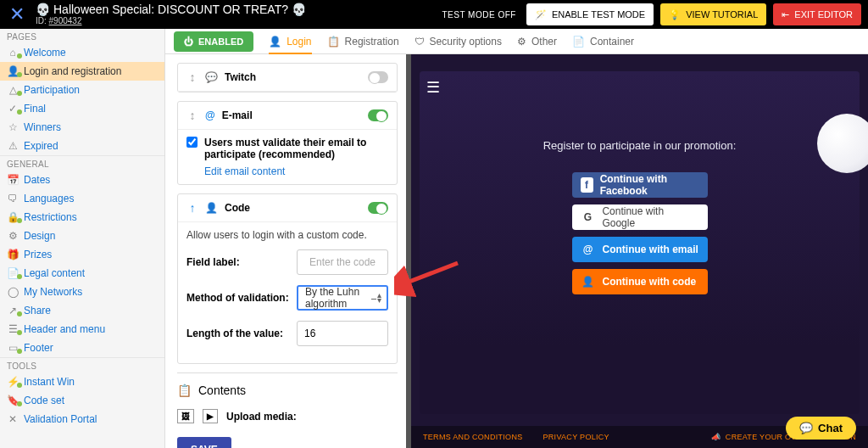  Describe the element at coordinates (82, 180) in the screenshot. I see `sidebar-item-dates: 📅Dates` at that location.